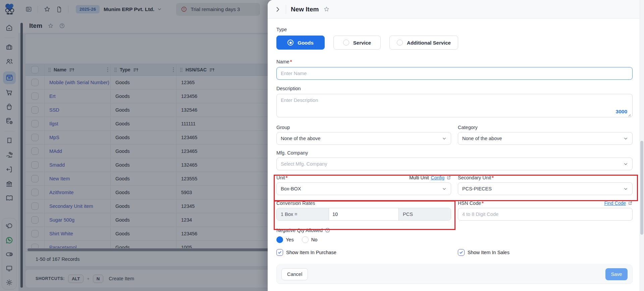 The height and width of the screenshot is (291, 644). I want to click on drawer-scrollbar-thumb, so click(642, 188).